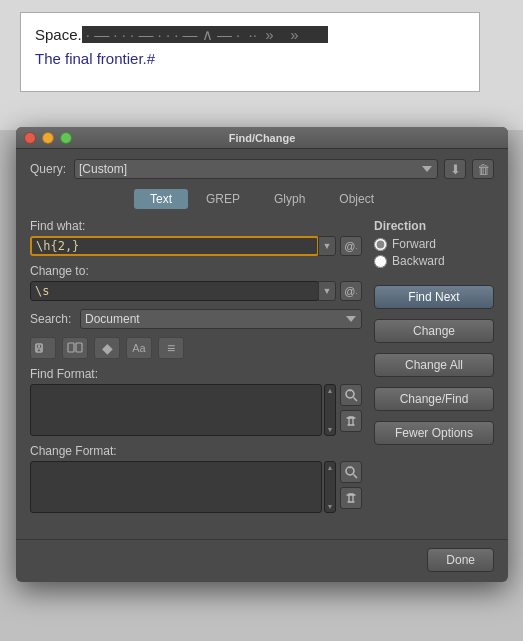 The height and width of the screenshot is (641, 523). I want to click on done-button: Done, so click(460, 560).